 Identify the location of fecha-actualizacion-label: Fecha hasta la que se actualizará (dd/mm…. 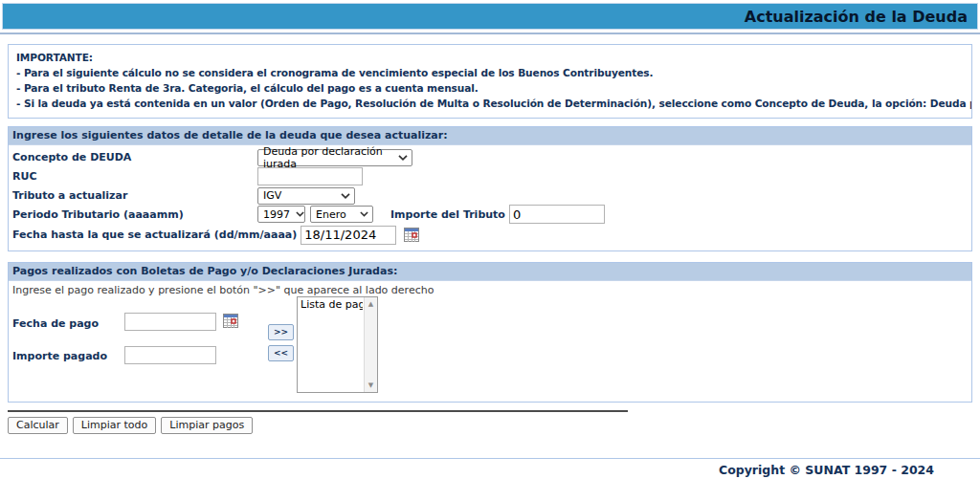
(157, 235).